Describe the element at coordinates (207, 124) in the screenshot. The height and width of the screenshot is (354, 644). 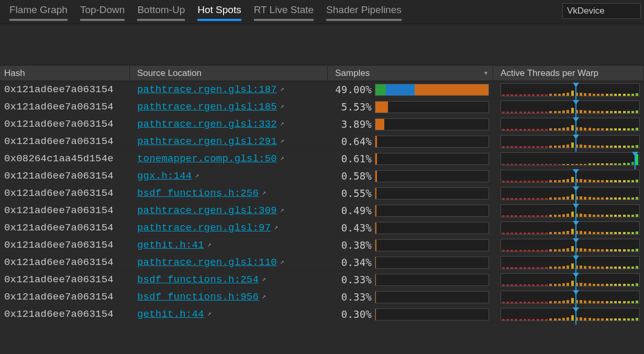
I see `source-link: pathtrace.rgen.glsl:332` at that location.